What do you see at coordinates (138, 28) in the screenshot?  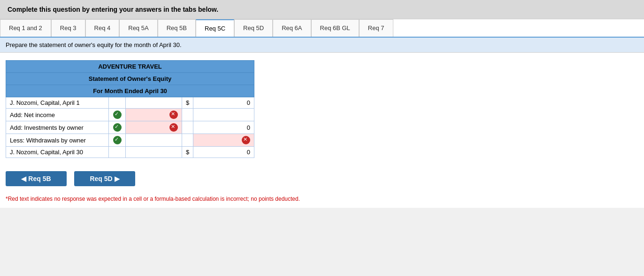 I see `tab-req5a: Req 5A` at bounding box center [138, 28].